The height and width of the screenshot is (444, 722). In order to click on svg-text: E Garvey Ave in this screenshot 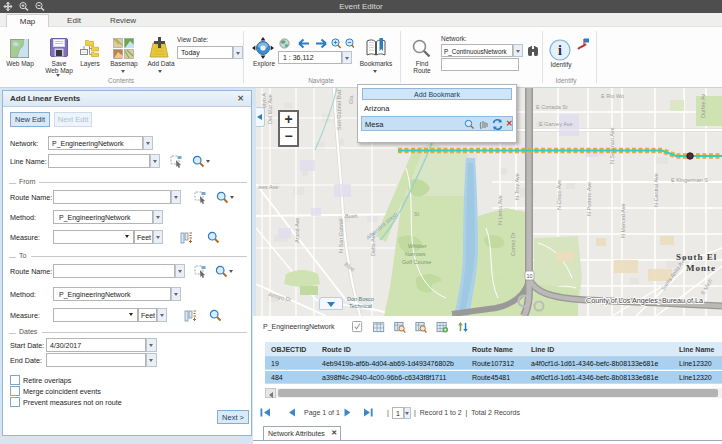, I will do `click(556, 124)`.